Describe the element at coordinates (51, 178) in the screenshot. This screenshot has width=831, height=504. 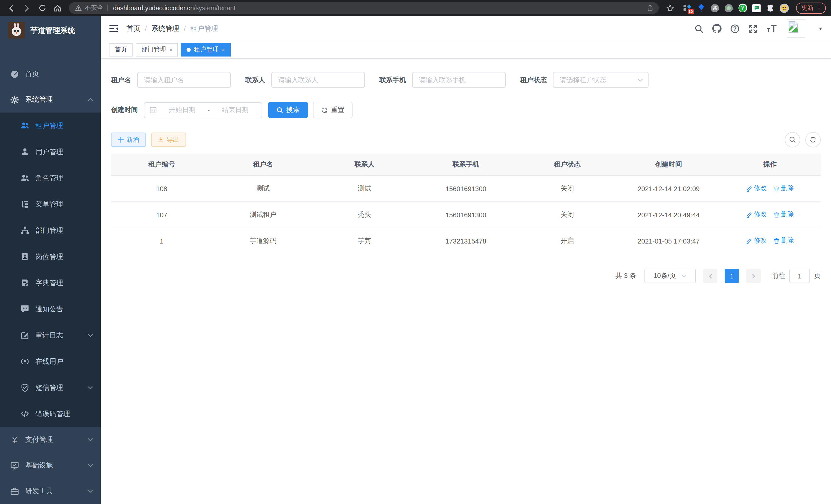
I see `sidebar-item-role: 角色管理` at that location.